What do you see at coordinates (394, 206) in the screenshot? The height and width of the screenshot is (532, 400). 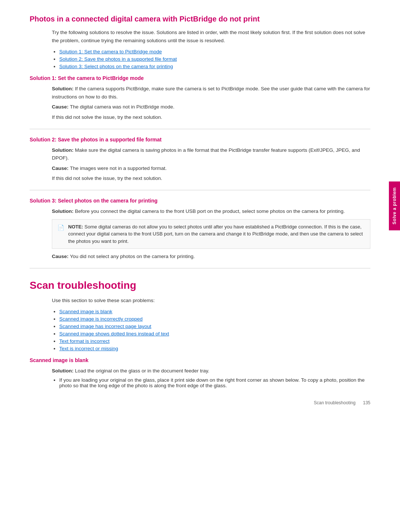 I see `side-tab-label: Solve a problem` at bounding box center [394, 206].